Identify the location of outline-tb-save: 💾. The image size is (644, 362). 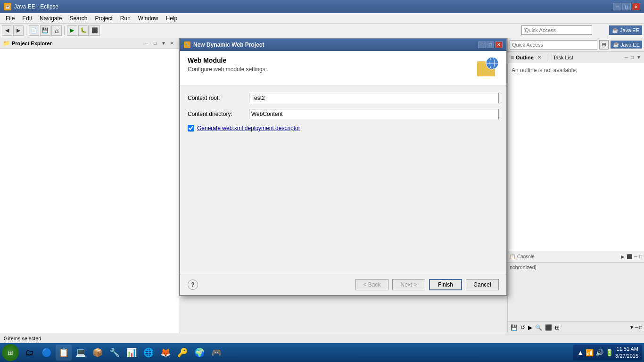
(514, 328).